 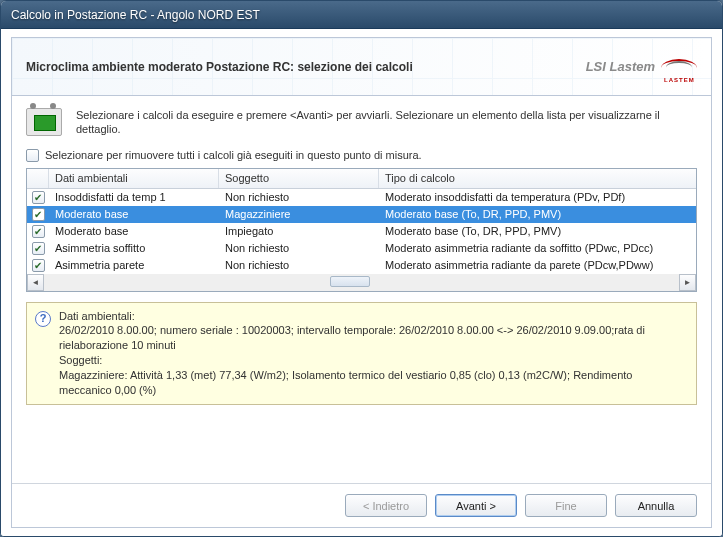 I want to click on brand-logo: LSI Lastem LASTEM, so click(x=642, y=67).